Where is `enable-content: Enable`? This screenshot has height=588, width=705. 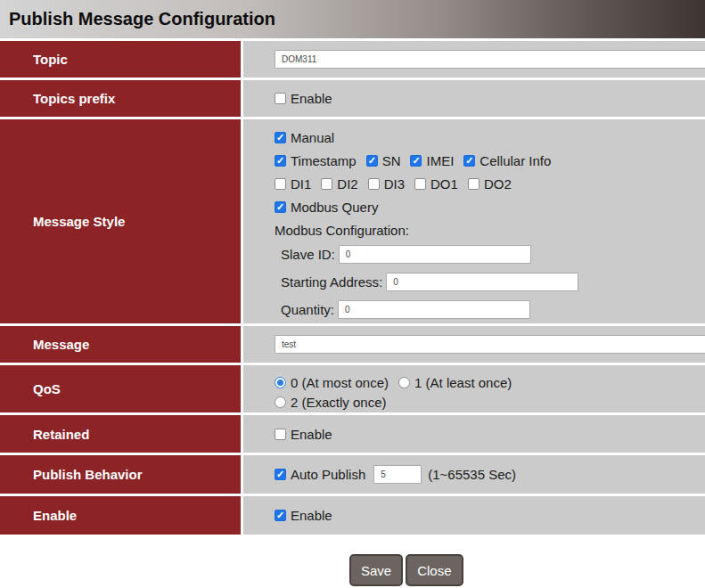 enable-content: Enable is located at coordinates (474, 515).